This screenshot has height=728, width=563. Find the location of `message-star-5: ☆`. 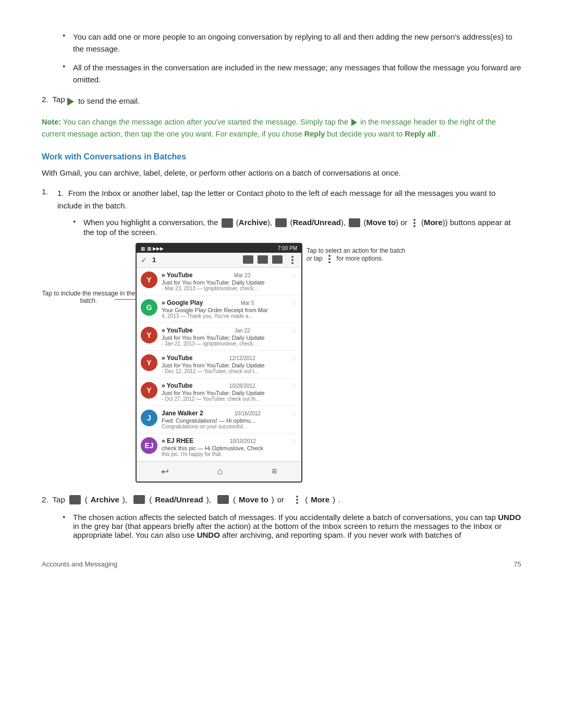

message-star-5: ☆ is located at coordinates (294, 414).